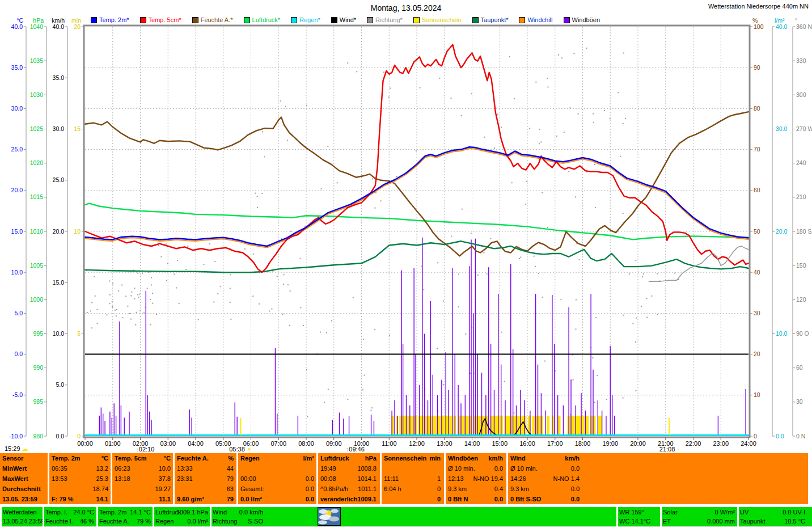  Describe the element at coordinates (185, 479) in the screenshot. I see `stats-cell-label: 23:31` at that location.